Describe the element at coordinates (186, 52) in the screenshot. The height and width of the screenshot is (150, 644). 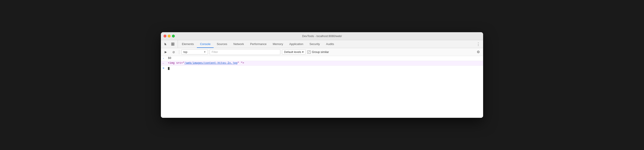
I see `context-label: top` at that location.